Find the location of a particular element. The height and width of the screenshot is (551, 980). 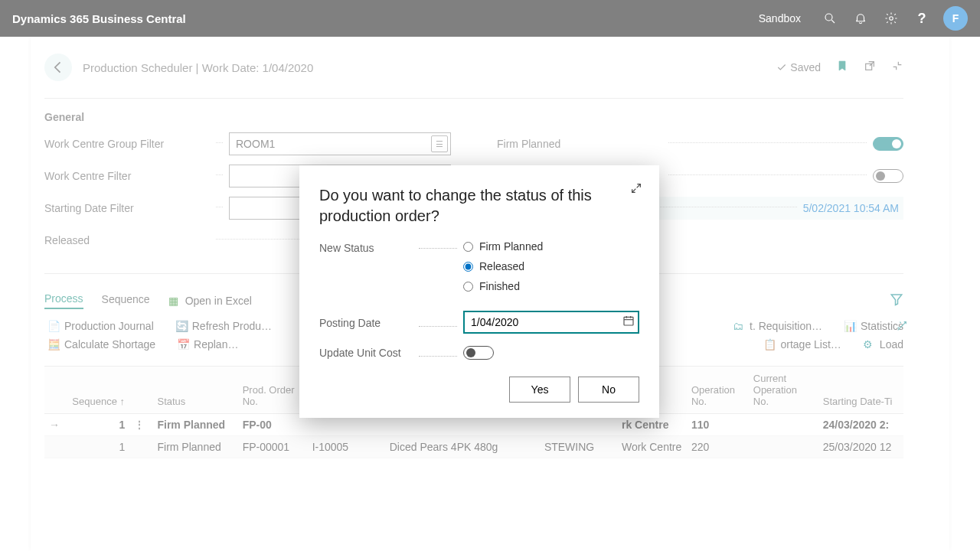

update-unit-cost-toggle is located at coordinates (479, 353).